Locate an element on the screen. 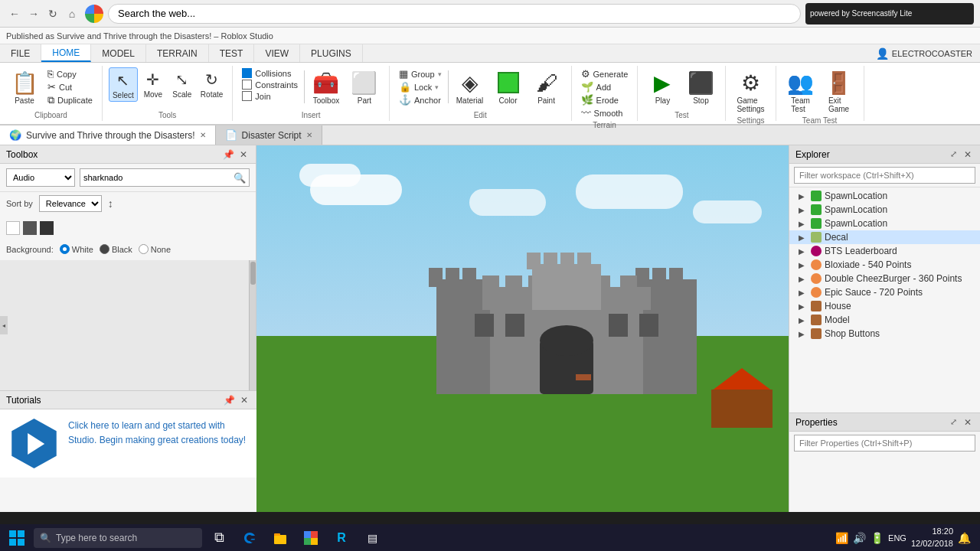 The image size is (980, 551). tab-file: FILE is located at coordinates (21, 54).